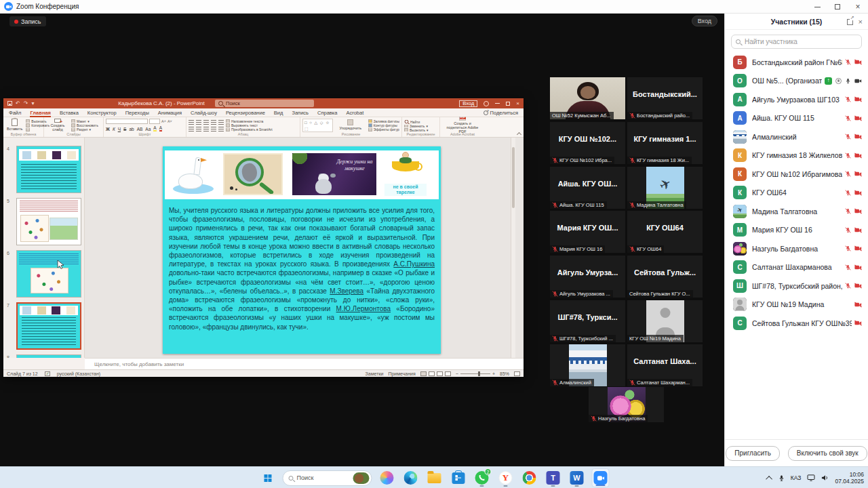 This screenshot has width=868, height=488. What do you see at coordinates (849, 478) in the screenshot?
I see `tray-clock: 10:06 07.04.2025` at bounding box center [849, 478].